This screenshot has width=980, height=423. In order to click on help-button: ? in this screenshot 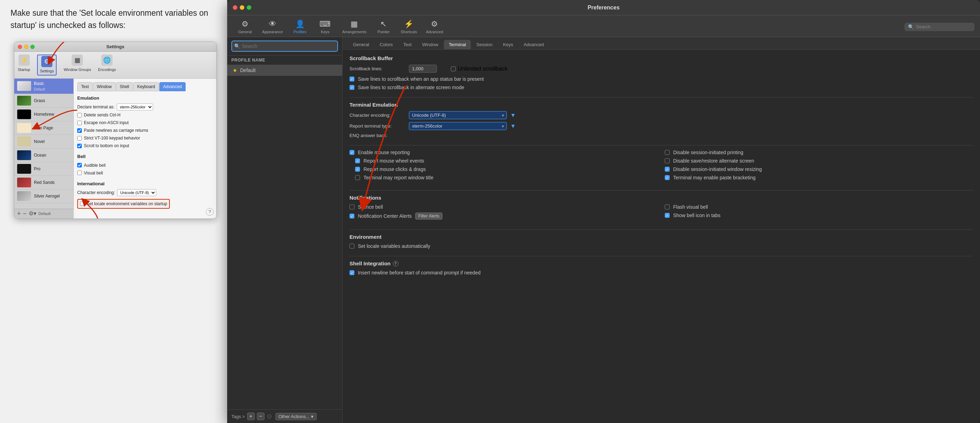, I will do `click(210, 212)`.